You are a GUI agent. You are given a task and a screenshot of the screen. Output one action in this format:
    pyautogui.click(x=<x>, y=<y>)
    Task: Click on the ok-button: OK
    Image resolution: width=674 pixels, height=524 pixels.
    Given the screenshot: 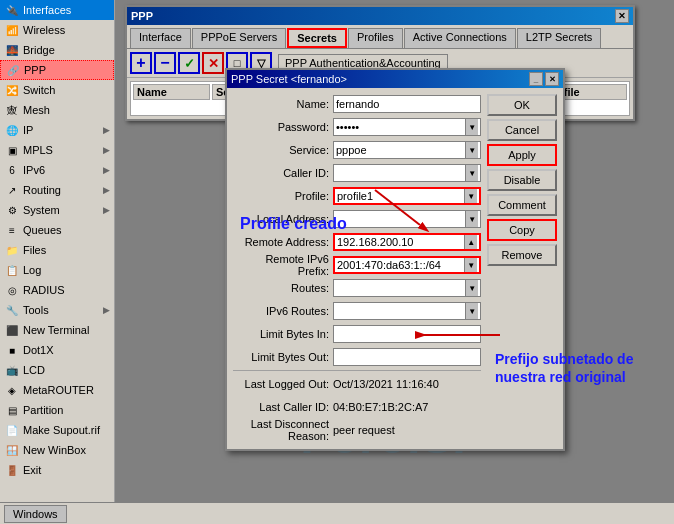 What is the action you would take?
    pyautogui.click(x=522, y=105)
    